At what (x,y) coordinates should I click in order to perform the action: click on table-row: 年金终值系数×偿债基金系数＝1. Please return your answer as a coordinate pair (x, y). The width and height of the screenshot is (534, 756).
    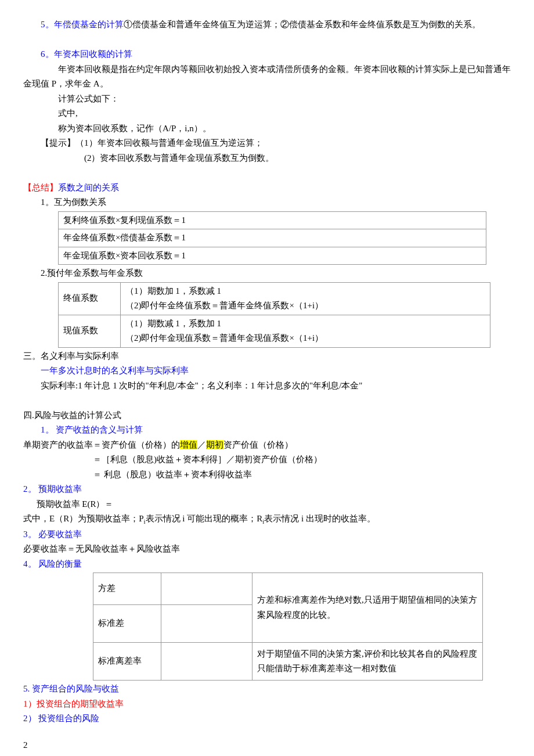
    Looking at the image, I should click on (273, 238).